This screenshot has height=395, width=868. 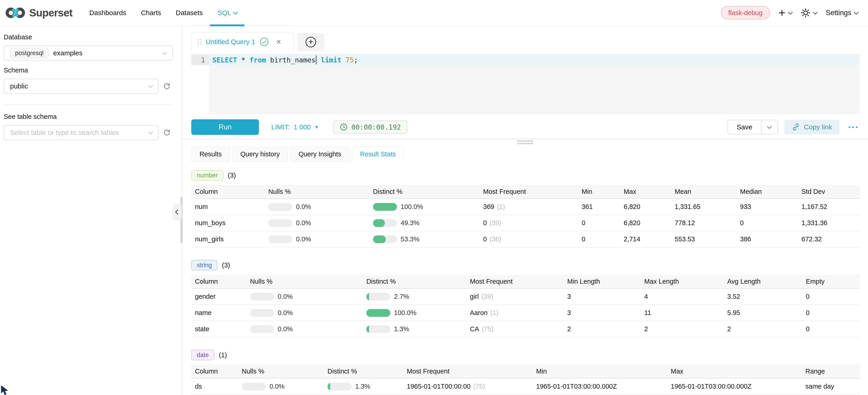 What do you see at coordinates (771, 239) in the screenshot?
I see `table-cell: 386` at bounding box center [771, 239].